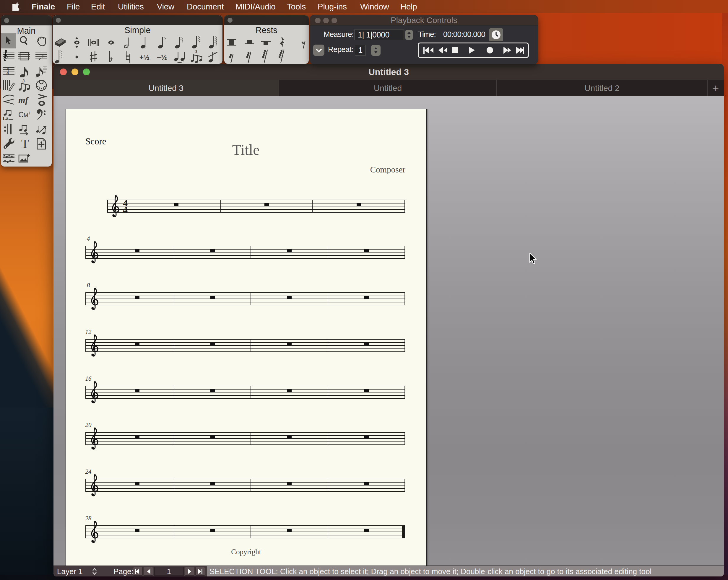 This screenshot has width=728, height=580. I want to click on svg-text: T, so click(25, 144).